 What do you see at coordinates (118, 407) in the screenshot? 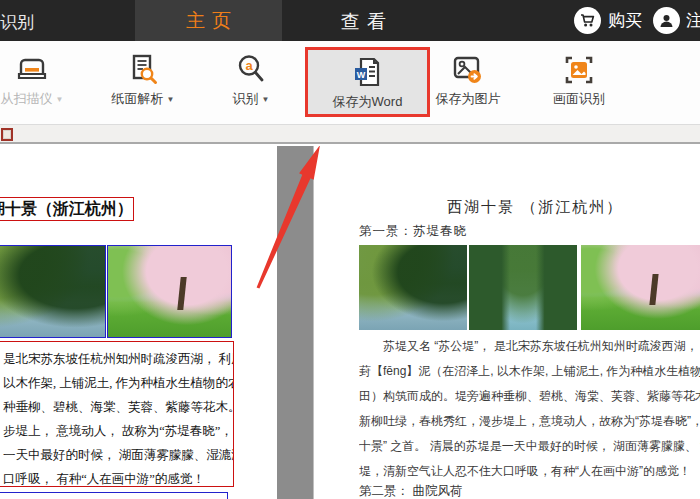
I see `scan-line: 种垂柳、碧桃、海棠、芙蓉、紫藤等花木。每到春季,` at bounding box center [118, 407].